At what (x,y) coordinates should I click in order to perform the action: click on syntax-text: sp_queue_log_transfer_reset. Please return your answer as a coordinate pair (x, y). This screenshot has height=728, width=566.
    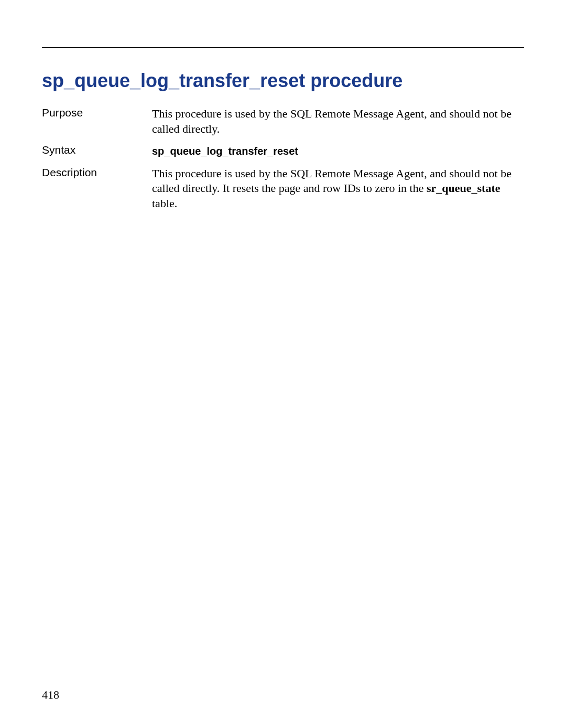
    Looking at the image, I should click on (225, 151).